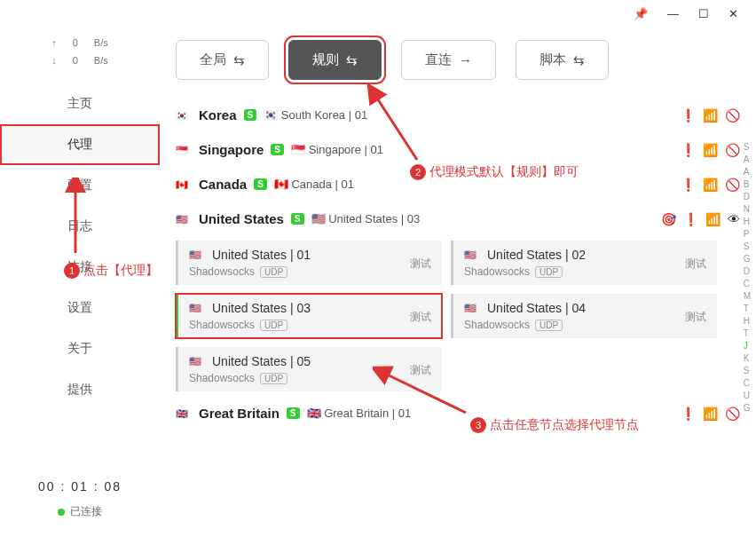 This screenshot has height=537, width=756. Describe the element at coordinates (309, 263) in the screenshot. I see `node-card: 🇺🇸United States | 01 ShadowsocksUDP 测试` at that location.